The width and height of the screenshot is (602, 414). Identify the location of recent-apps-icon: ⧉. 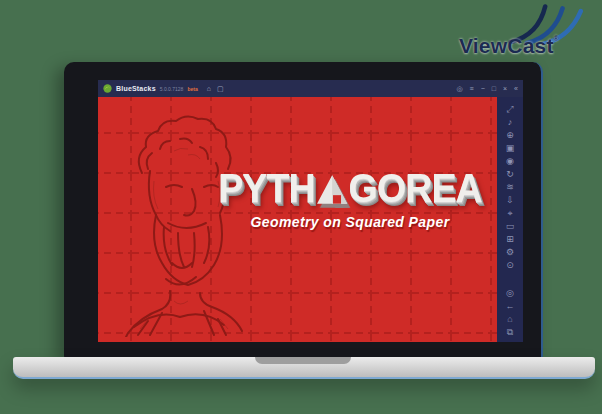
(510, 332).